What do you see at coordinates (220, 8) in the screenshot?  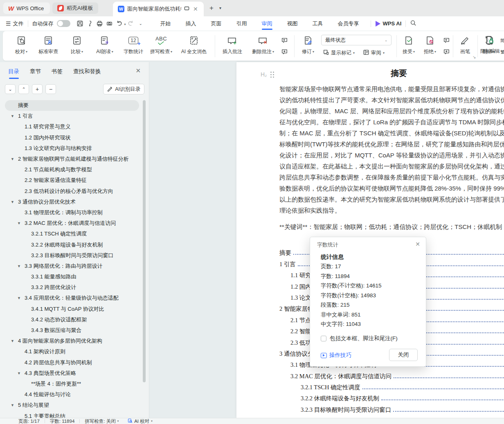 I see `tab-list-chevron-icon: ▾` at bounding box center [220, 8].